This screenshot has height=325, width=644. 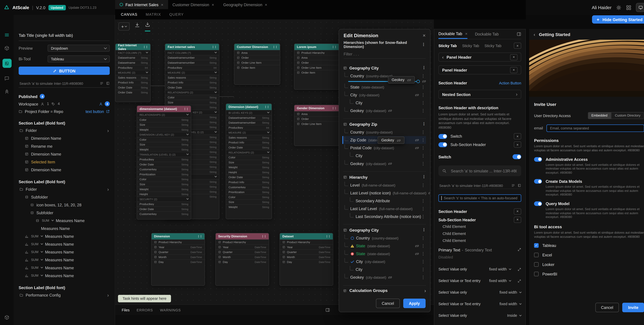 I want to click on invite-button: Invite, so click(x=633, y=308).